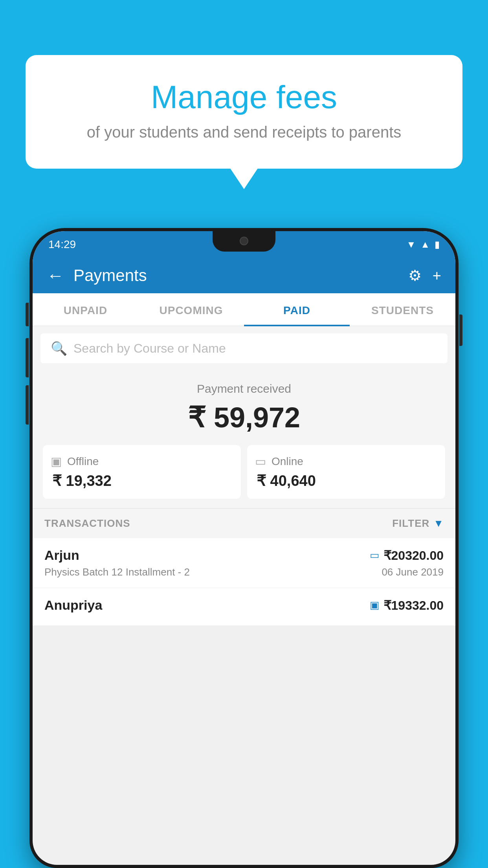  Describe the element at coordinates (191, 309) in the screenshot. I see `tab-upcoming: UPCOMING` at that location.